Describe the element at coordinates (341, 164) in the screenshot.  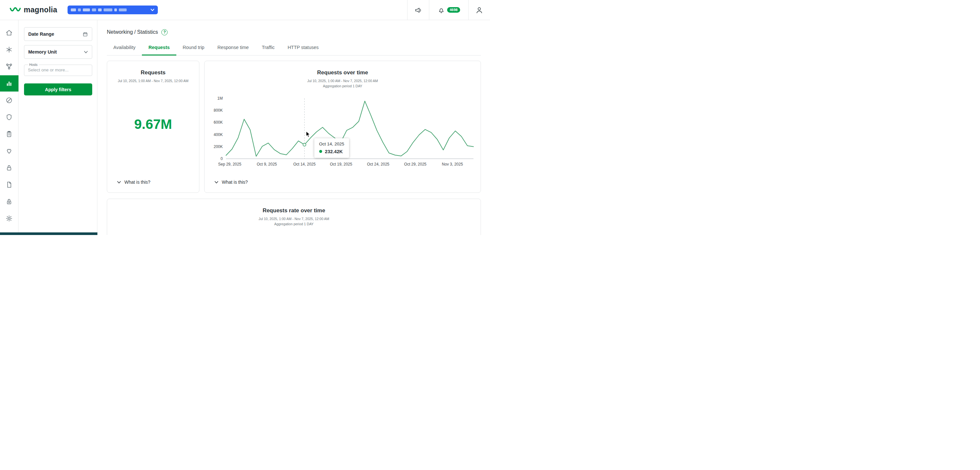
I see `svg-text: Oct 19, 2025` at that location.